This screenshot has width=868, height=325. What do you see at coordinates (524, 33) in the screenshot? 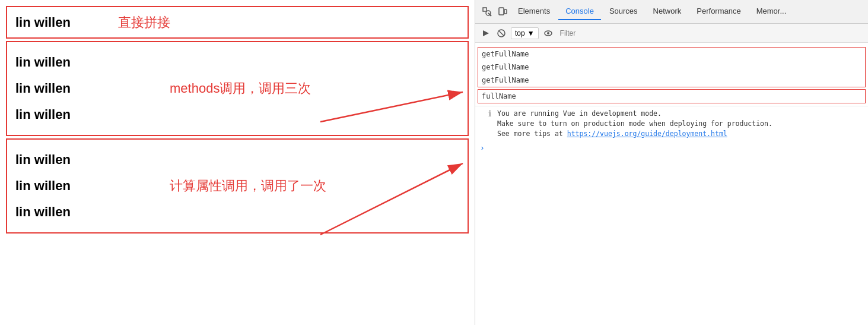
I see `context-selector: top ▼` at bounding box center [524, 33].